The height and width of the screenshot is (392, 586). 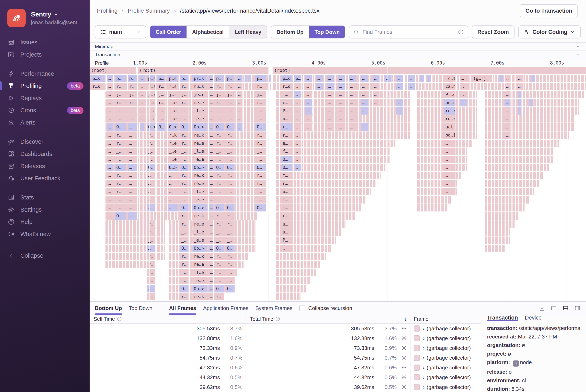 What do you see at coordinates (45, 178) in the screenshot?
I see `sidebar-item-user-feedback: User Feedback` at bounding box center [45, 178].